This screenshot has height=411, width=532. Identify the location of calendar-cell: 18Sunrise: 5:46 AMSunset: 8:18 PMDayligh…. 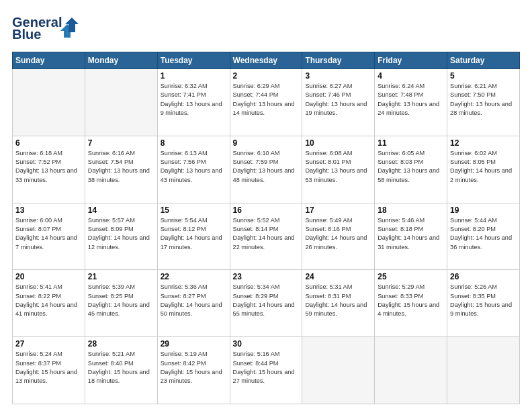
(411, 236).